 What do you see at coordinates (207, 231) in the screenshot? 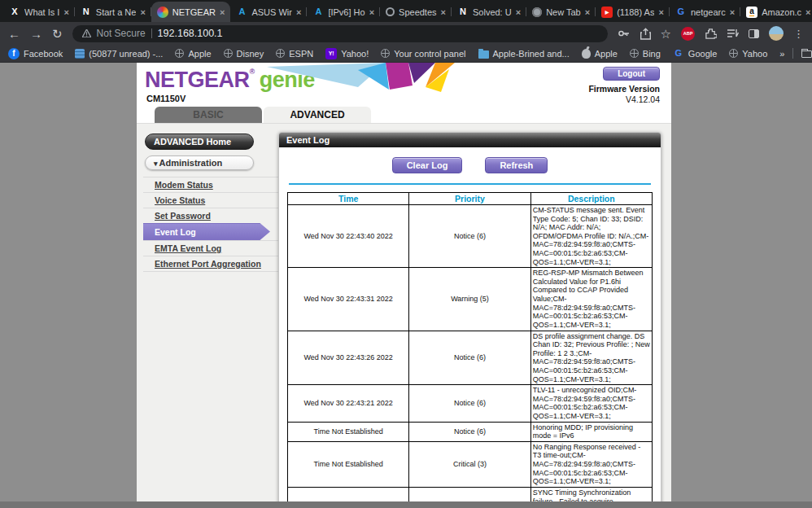
I see `sidebar-item: Event Log` at bounding box center [207, 231].